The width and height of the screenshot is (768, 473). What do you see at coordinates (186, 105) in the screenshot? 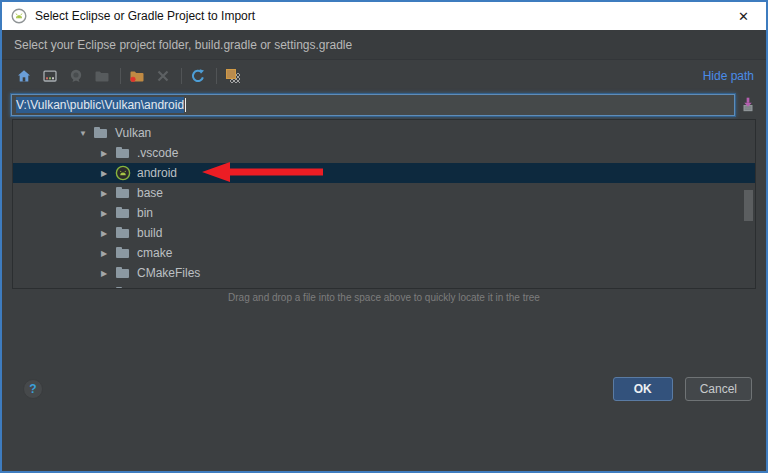
I see `text-caret` at bounding box center [186, 105].